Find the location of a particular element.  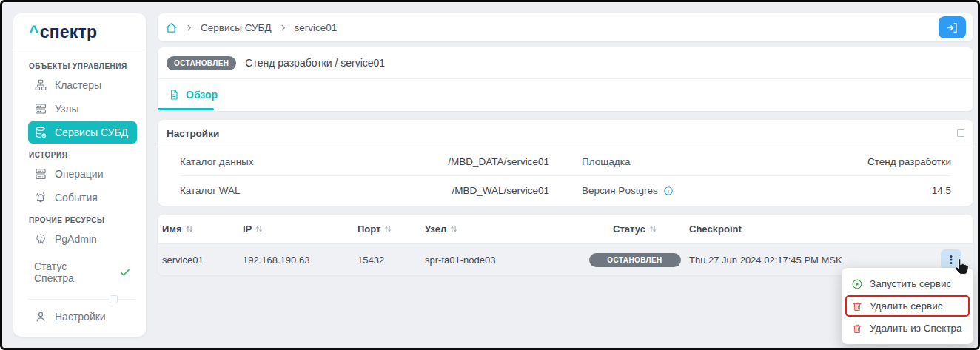

info-circle-icon is located at coordinates (668, 191).